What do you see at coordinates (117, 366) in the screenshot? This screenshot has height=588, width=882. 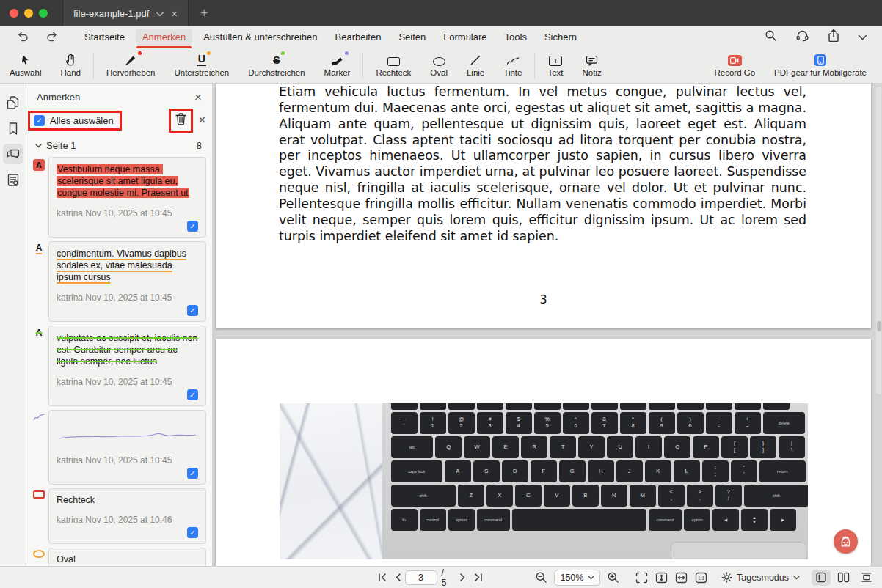 I see `annotation-list-item: Avulputate ac suscipit et, iaculis non e…` at bounding box center [117, 366].